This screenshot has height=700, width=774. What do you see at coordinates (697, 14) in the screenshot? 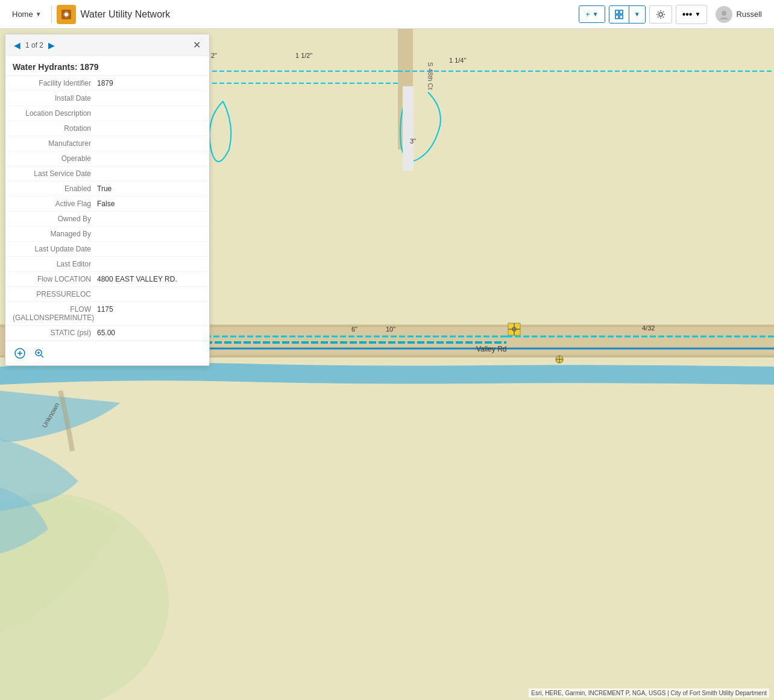
I see `more-chevron-icon: ▼` at bounding box center [697, 14].